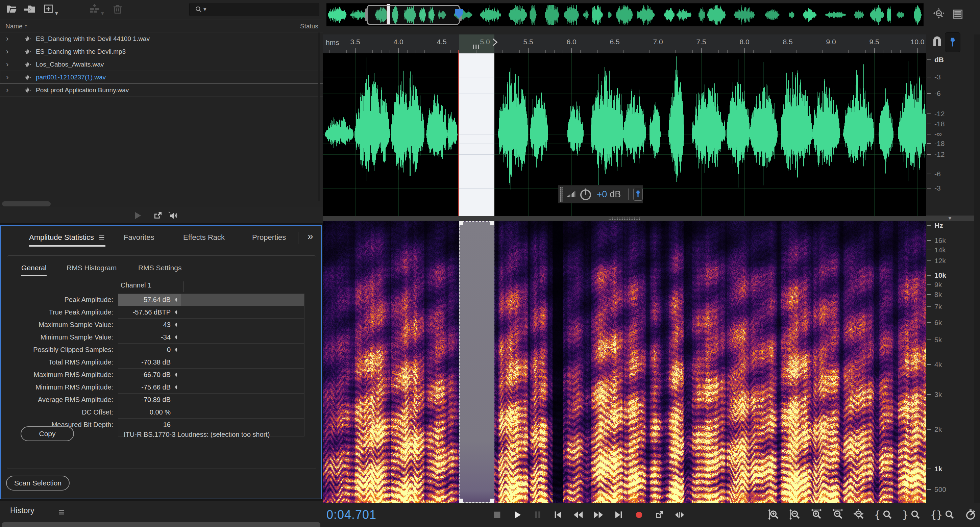 Image resolution: width=980 pixels, height=527 pixels. Describe the element at coordinates (639, 515) in the screenshot. I see `record-icon` at that location.